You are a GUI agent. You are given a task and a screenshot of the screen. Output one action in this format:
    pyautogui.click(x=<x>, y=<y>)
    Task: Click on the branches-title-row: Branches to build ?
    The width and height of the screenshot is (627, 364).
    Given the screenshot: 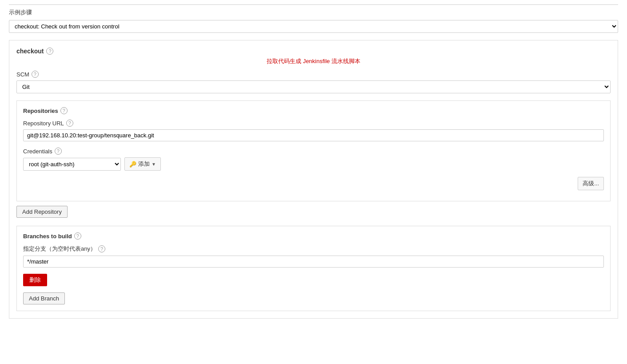 What is the action you would take?
    pyautogui.click(x=314, y=236)
    